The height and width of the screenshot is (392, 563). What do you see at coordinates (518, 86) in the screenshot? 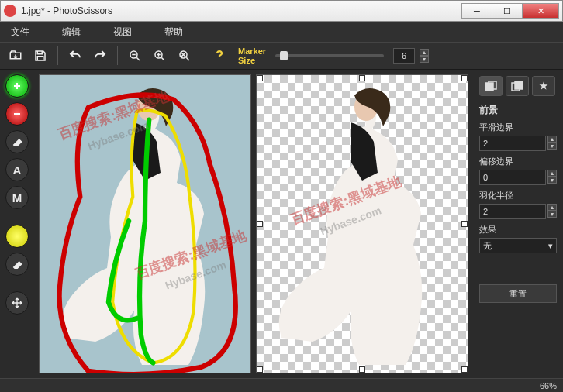
I see `panel-tabs` at bounding box center [518, 86].